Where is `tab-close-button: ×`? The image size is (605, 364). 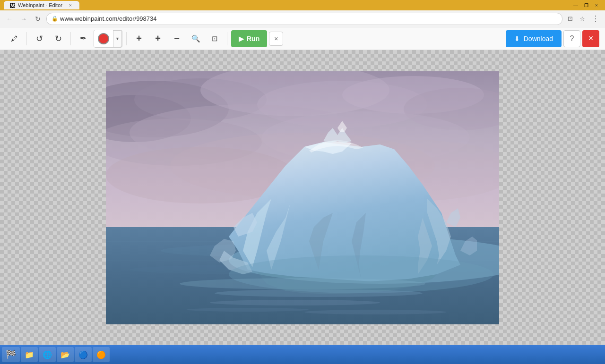
tab-close-button: × is located at coordinates (70, 5).